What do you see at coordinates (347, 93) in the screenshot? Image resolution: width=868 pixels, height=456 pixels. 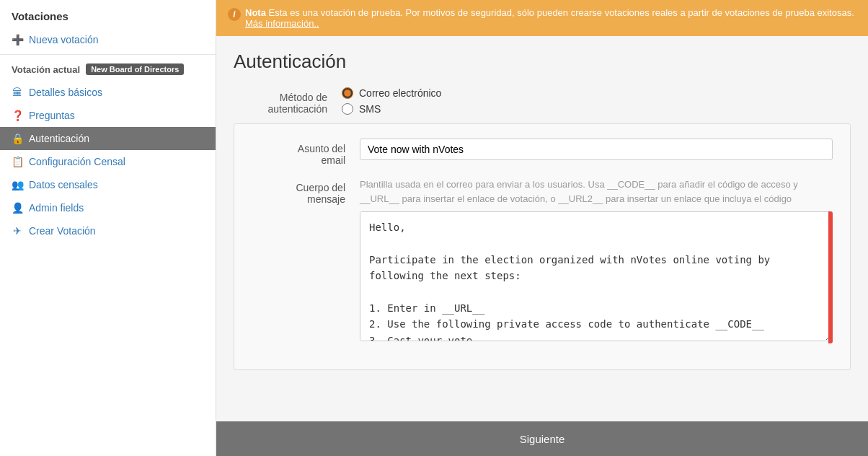 I see `email-radio` at bounding box center [347, 93].